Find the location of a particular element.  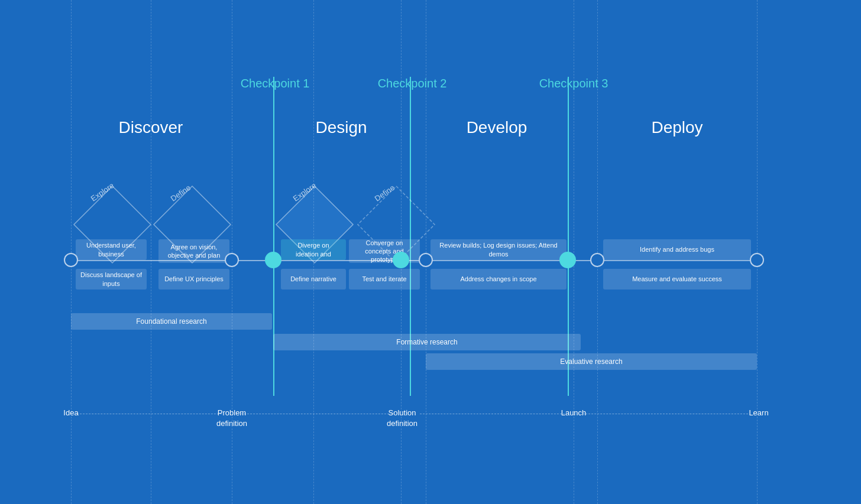

phase-discover: Discover is located at coordinates (151, 128).